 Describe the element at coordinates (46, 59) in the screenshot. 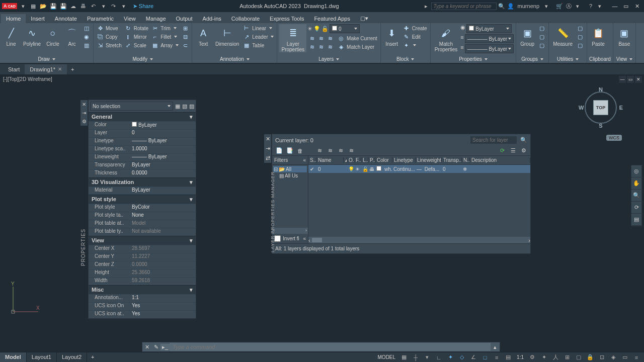

I see `draw-panel-title: Draw` at that location.